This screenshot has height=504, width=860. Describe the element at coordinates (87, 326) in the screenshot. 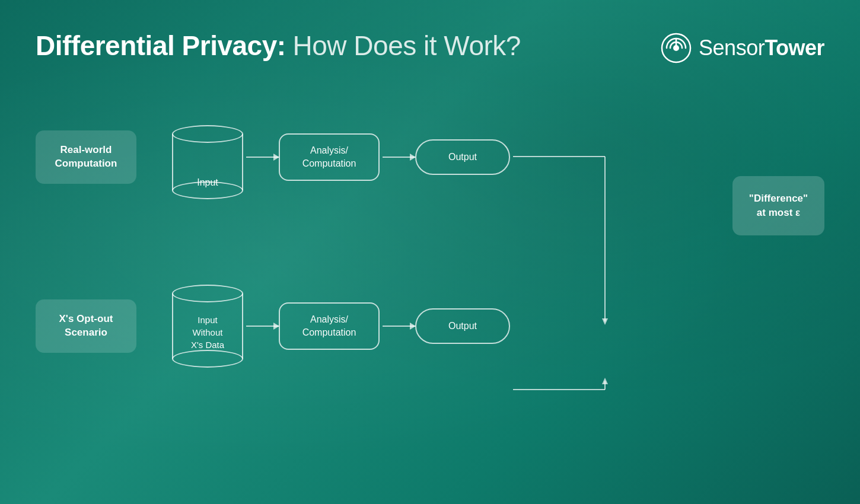

I see `row2-label-text: X's Opt-out Scenario` at that location.